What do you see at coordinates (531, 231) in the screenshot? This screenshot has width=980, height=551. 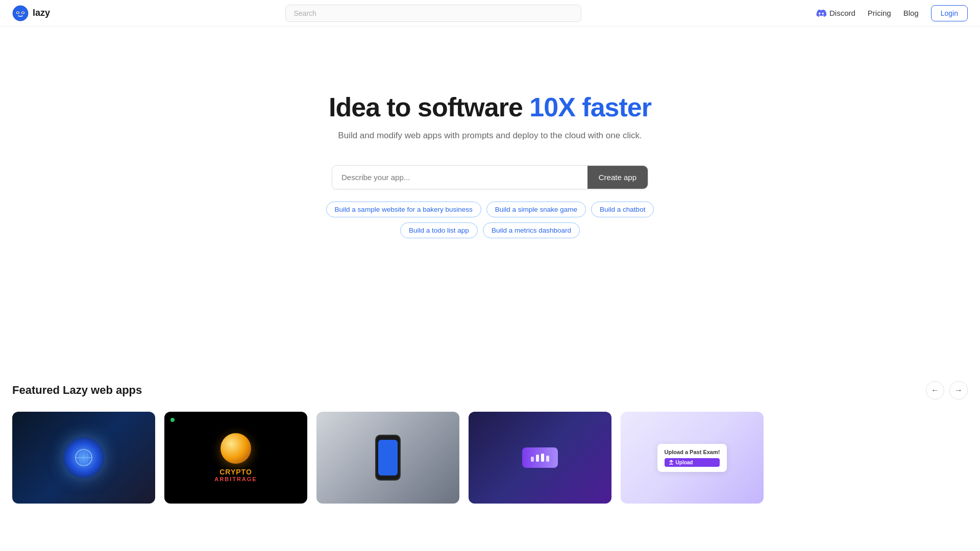 I see `suggestion-pill-metrics: Build a metrics dashboard` at bounding box center [531, 231].